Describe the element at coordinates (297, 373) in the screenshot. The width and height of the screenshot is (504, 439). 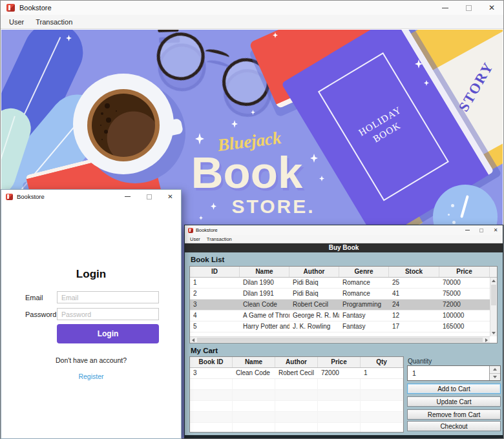
I see `cart-row: 3 Clean Code Robert Cecil 72000 1` at that location.